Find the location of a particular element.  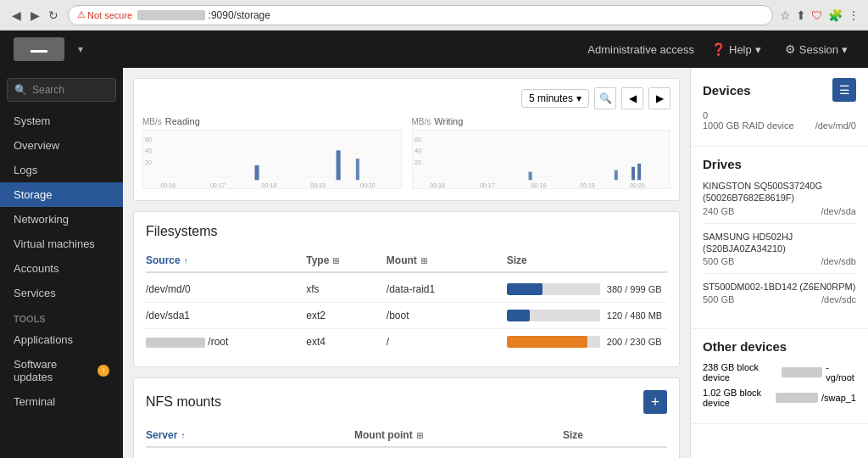

drive-item-1: SAMSUNG HD502HJ (S20BJA0ZA34210) 500 GB … is located at coordinates (780, 253).